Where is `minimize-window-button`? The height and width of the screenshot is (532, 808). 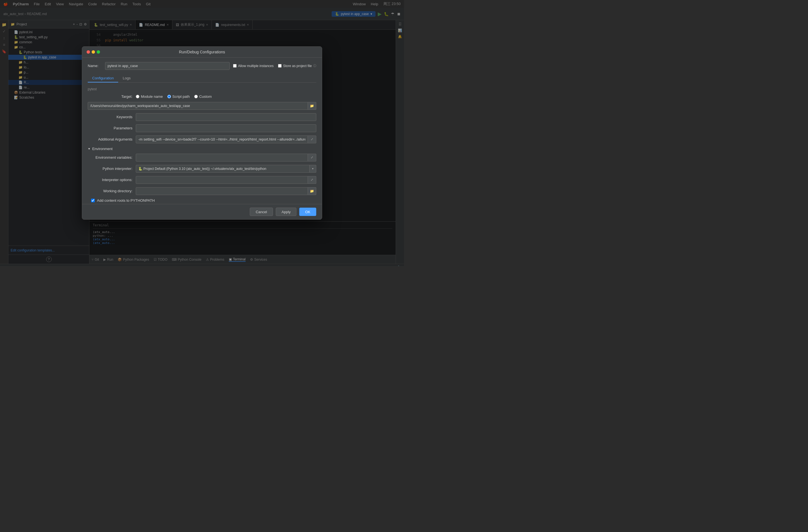 minimize-window-button is located at coordinates (93, 52).